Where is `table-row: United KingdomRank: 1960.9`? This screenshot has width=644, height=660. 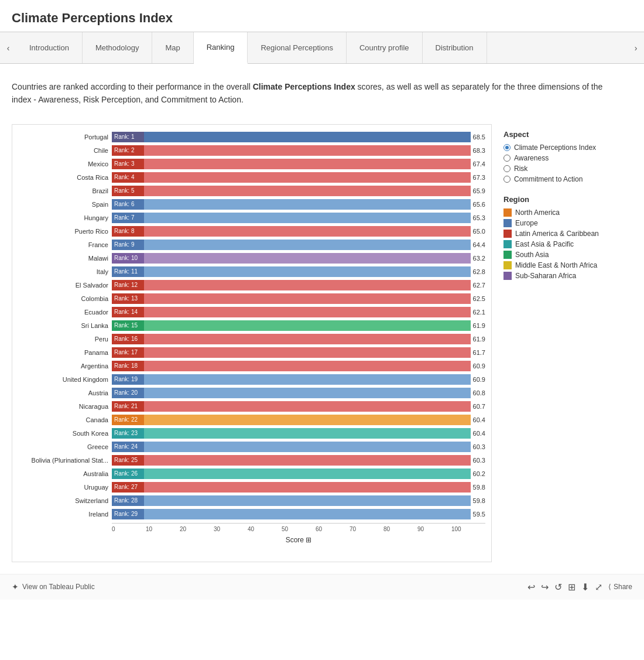
table-row: United KingdomRank: 1960.9 is located at coordinates (252, 379).